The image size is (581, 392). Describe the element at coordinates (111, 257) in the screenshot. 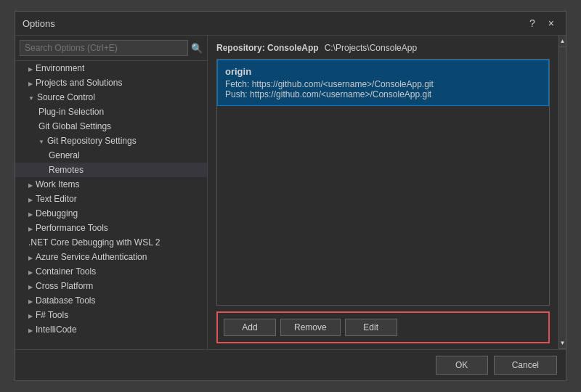

I see `tree-item-azure-auth: Azure Service Authentication` at that location.